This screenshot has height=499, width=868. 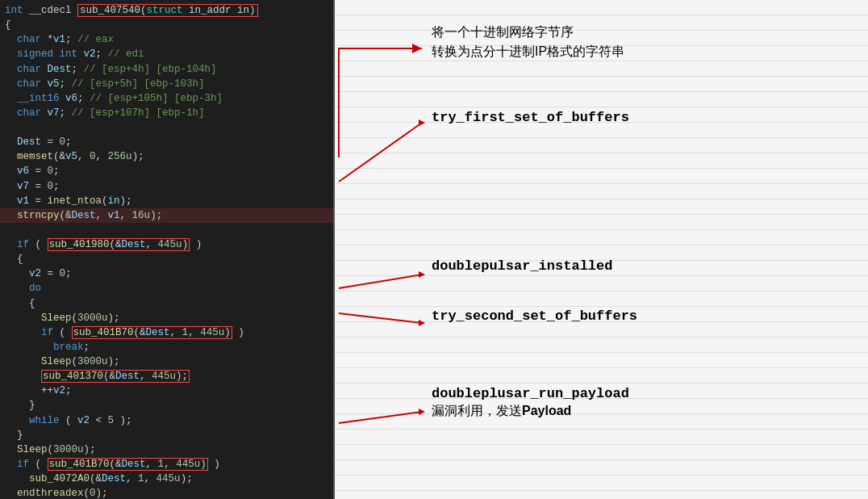 I want to click on ann5-label: doubleplusar_run_payload, so click(x=645, y=394).